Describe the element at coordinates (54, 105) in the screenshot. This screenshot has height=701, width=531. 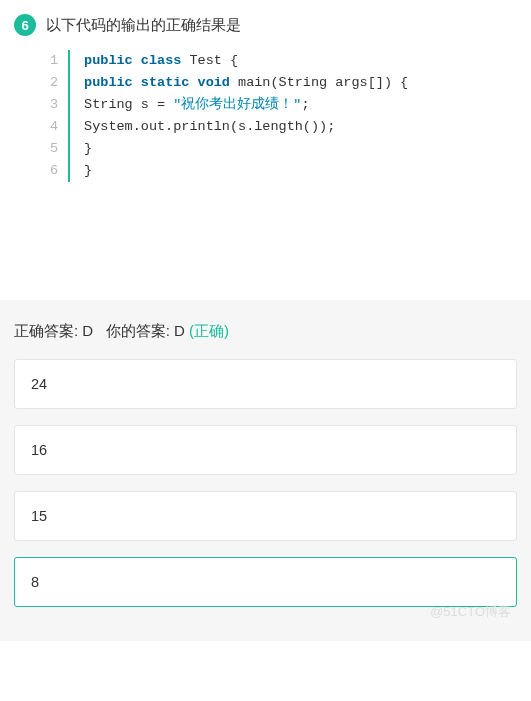
I see `line-number: 3` at that location.